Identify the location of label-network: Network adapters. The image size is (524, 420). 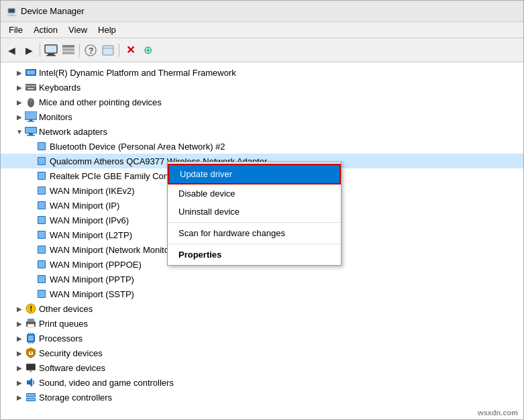
(73, 132).